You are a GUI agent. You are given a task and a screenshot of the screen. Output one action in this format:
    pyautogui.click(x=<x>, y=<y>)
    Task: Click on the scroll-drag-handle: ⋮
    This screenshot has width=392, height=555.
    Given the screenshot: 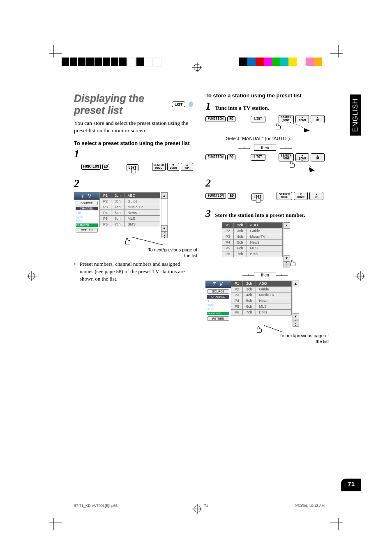 What is the action you would take?
    pyautogui.click(x=296, y=323)
    